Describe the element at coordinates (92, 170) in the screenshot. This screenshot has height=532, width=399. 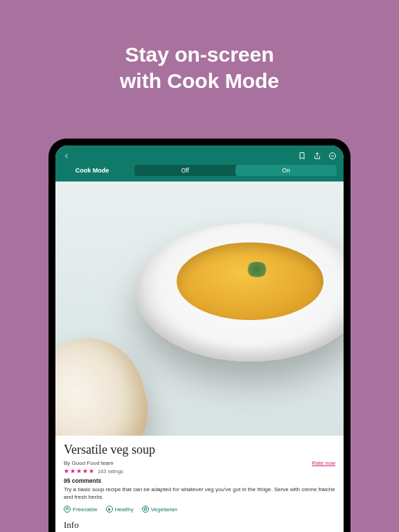
I see `cook-mode-label: Cook Mode` at that location.